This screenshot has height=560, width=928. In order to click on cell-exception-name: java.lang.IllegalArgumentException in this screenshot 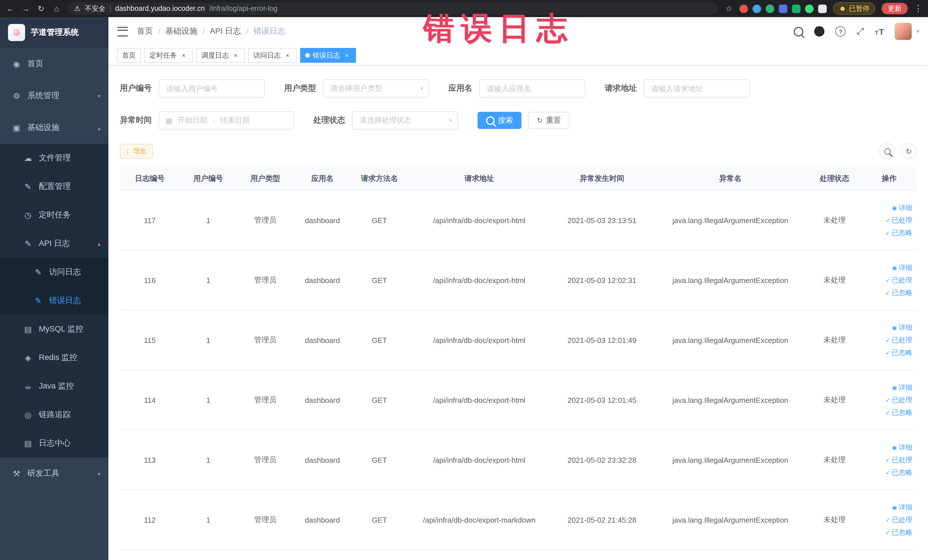, I will do `click(731, 340)`.